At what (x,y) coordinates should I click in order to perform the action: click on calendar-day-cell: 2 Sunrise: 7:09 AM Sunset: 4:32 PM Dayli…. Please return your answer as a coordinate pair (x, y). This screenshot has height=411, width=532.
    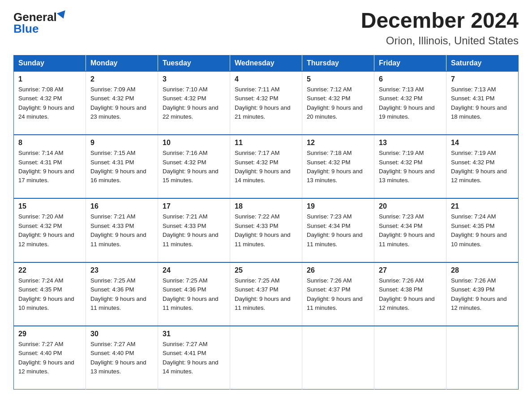
    Looking at the image, I should click on (122, 103).